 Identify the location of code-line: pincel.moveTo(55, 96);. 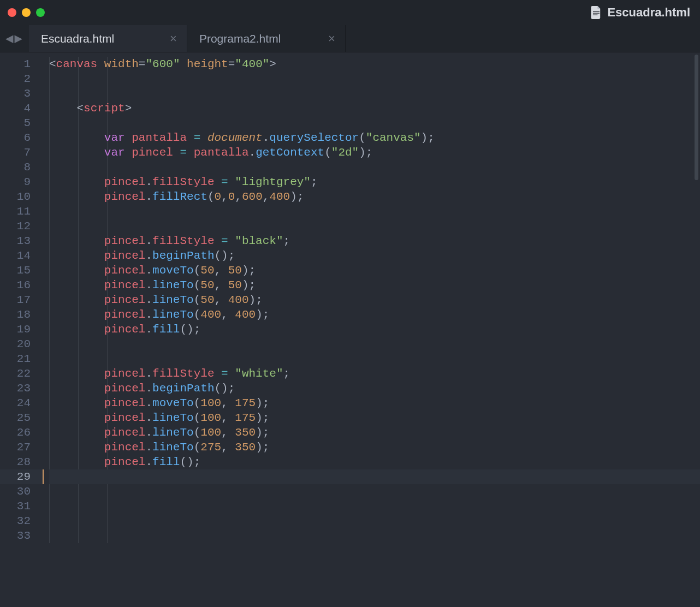
(375, 403).